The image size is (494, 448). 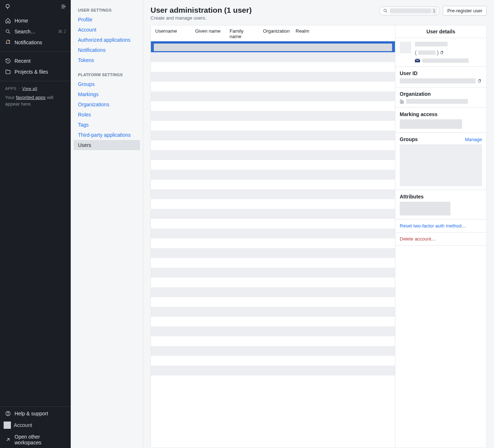 I want to click on copy-username-icon, so click(x=442, y=53).